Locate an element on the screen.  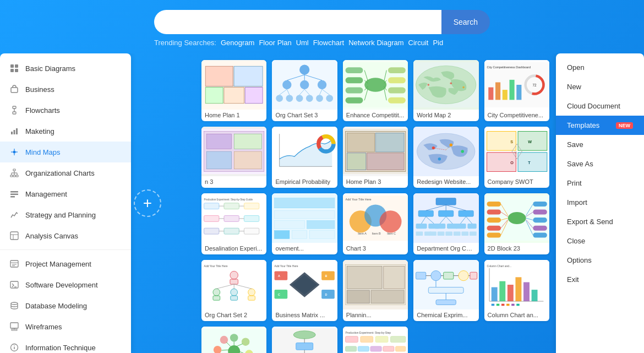
right-panel-cloud: Cloud Document is located at coordinates (600, 106).